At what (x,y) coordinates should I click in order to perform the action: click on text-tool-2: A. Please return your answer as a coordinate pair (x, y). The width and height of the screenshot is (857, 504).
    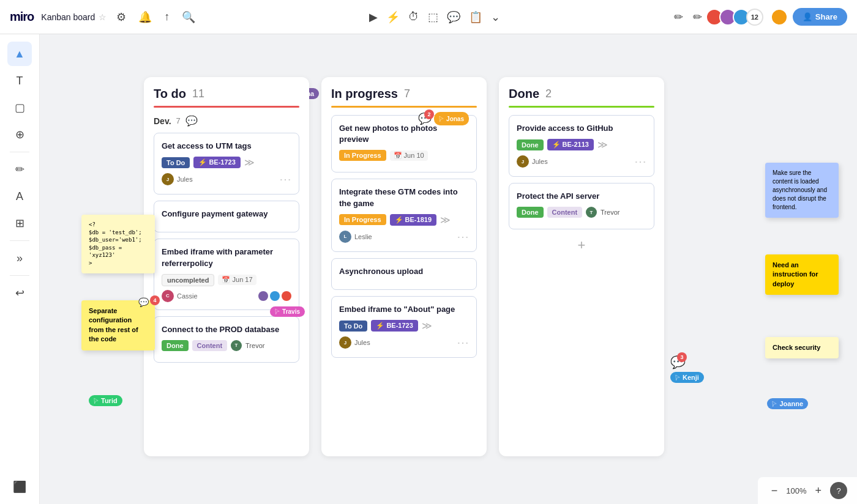
    Looking at the image, I should click on (20, 196).